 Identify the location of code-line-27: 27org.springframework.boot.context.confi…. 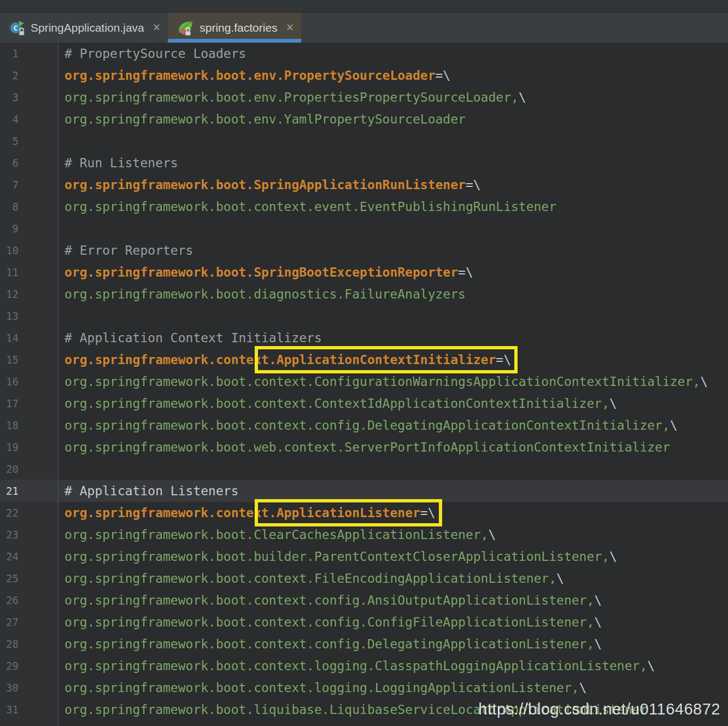
(364, 622).